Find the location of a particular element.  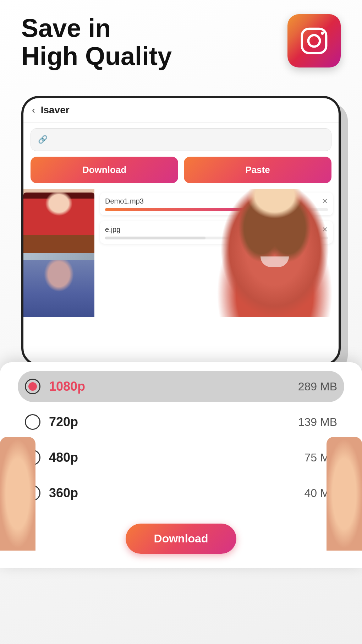

quality-label-1080p: 1080p is located at coordinates (174, 386).